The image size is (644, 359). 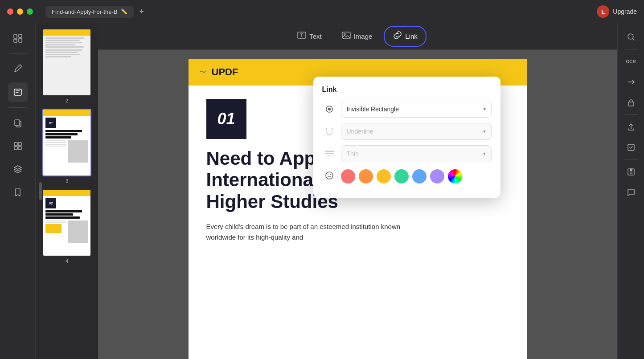 I want to click on edit-icon: ✏️, so click(x=124, y=12).